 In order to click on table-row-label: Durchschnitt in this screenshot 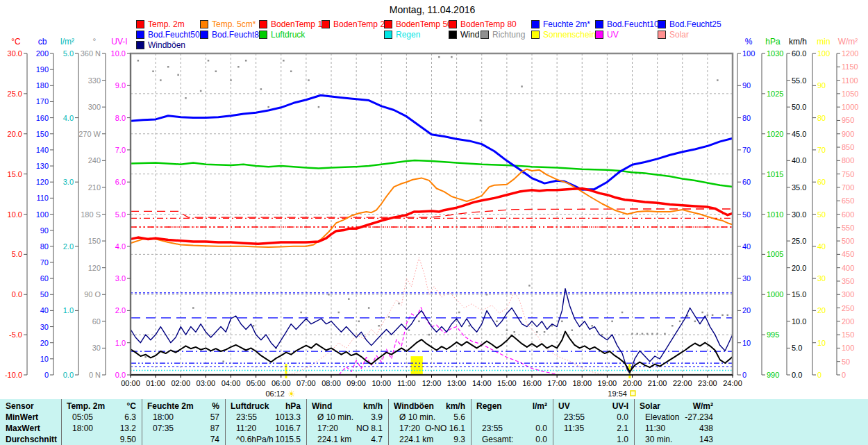, I will do `click(31, 440)`.